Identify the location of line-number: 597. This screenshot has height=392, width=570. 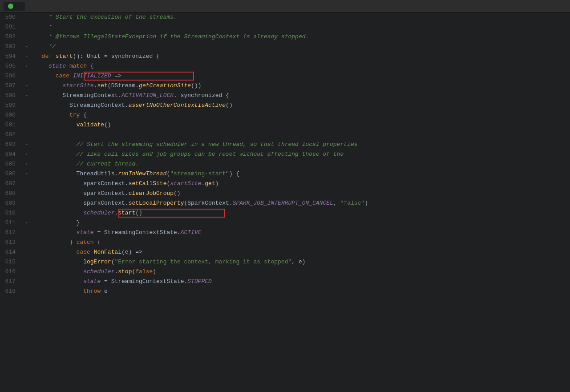
(11, 86).